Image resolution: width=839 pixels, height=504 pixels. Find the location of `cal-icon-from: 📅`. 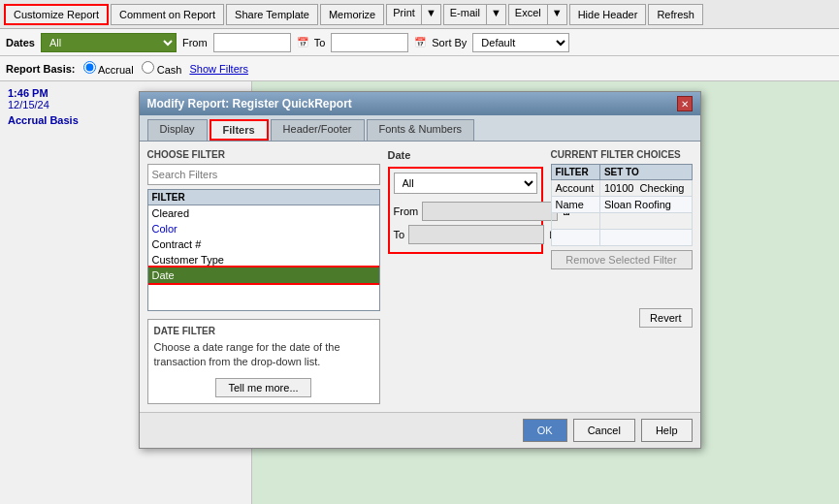

cal-icon-from: 📅 is located at coordinates (303, 43).